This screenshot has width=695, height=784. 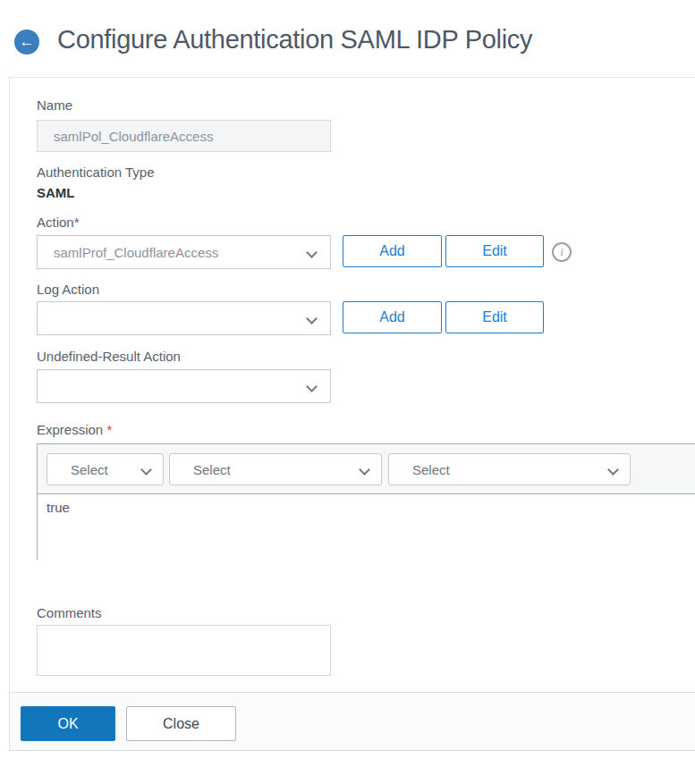 What do you see at coordinates (295, 39) in the screenshot?
I see `page-title: Configure Authentication SAML IDP Policy` at bounding box center [295, 39].